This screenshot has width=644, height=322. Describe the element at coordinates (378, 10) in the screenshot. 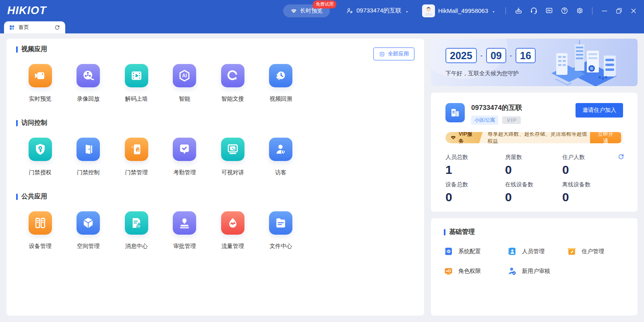

I see `org-switcher: 09733474的互联` at that location.